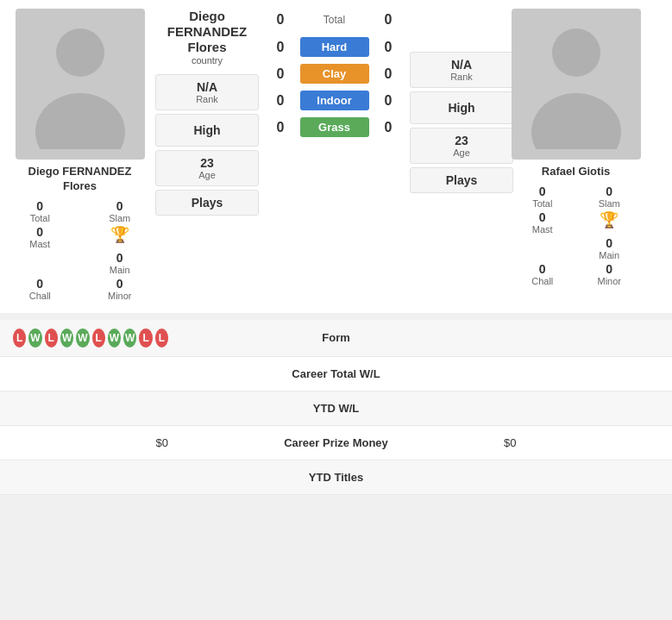 The width and height of the screenshot is (672, 620). I want to click on prize-row: $0 Career Prize Money $0, so click(336, 443).